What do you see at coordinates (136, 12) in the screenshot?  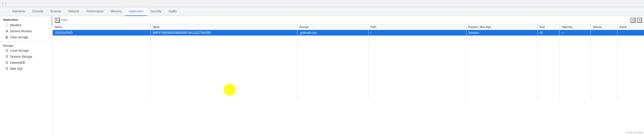 I see `tab-application: Application` at bounding box center [136, 12].